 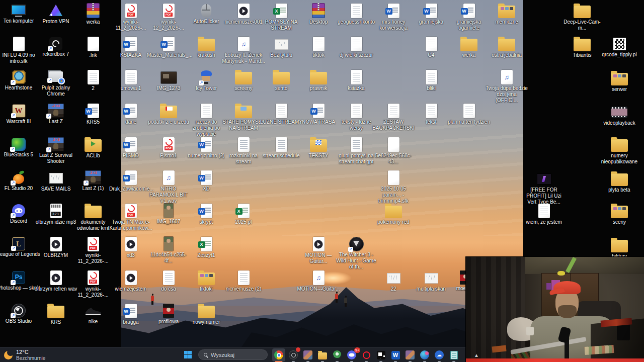 I want to click on desktop-icon: 2, so click(x=93, y=80).